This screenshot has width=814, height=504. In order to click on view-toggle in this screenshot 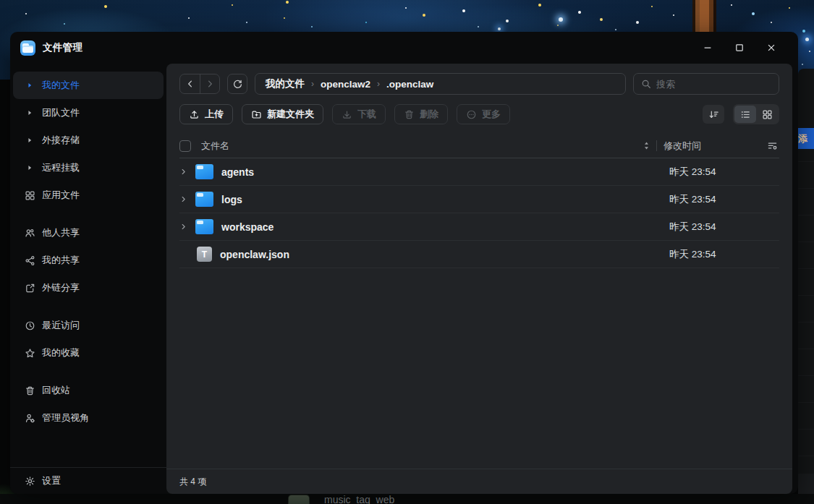, I will do `click(756, 114)`.